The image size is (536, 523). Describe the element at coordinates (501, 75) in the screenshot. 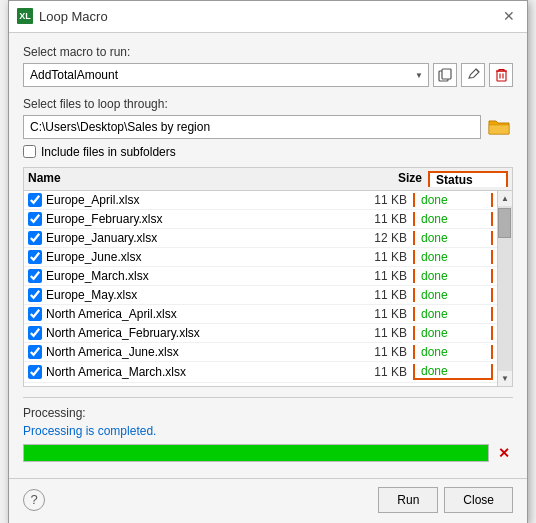

I see `delete-macro-button` at that location.